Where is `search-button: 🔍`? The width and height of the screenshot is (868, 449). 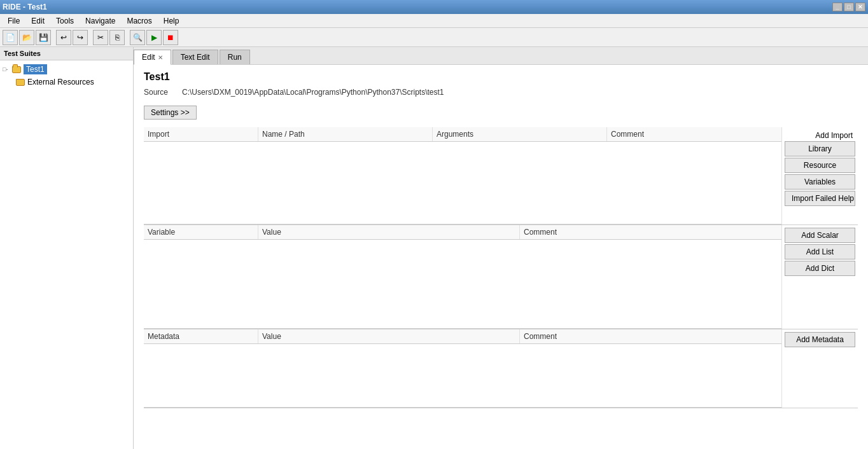 search-button: 🔍 is located at coordinates (137, 38).